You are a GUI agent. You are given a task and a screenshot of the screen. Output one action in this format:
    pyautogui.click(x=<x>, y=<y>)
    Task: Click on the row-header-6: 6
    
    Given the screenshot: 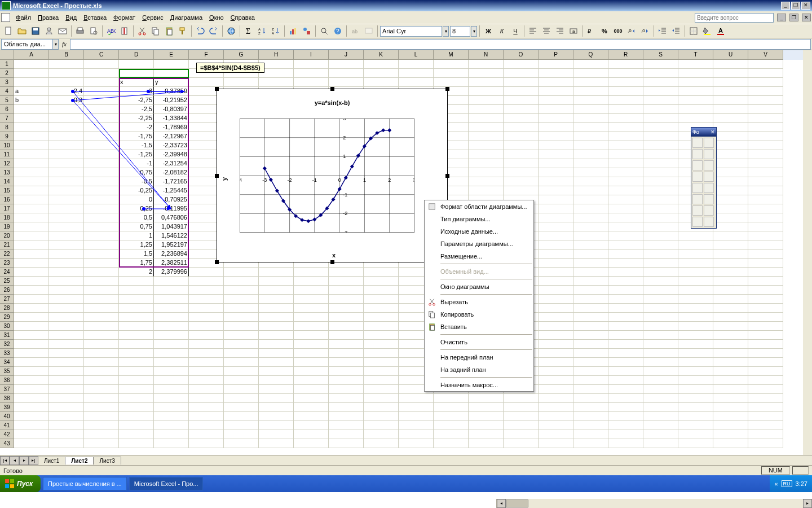 What is the action you would take?
    pyautogui.click(x=7, y=110)
    